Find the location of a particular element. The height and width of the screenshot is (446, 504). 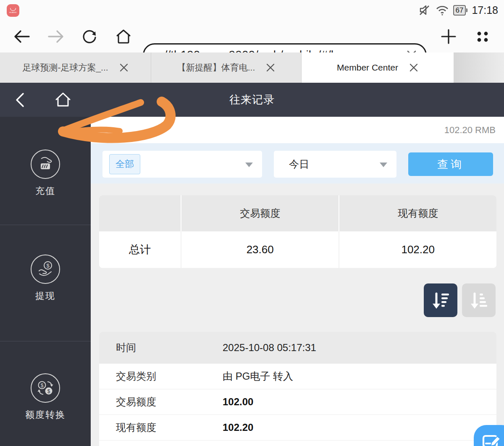

sidebar: 充值 $ 提现 $ $ is located at coordinates (45, 281).